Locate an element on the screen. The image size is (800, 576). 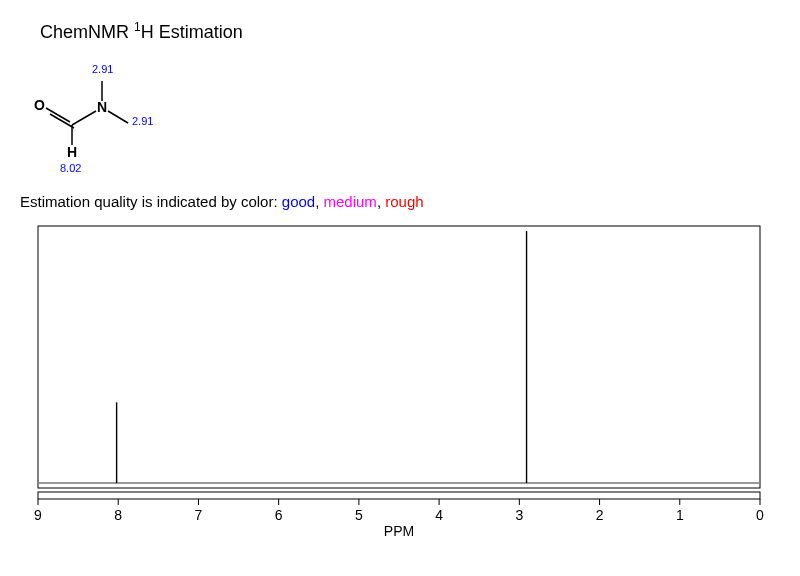
shift-label-right: 2.91 is located at coordinates (142, 121).